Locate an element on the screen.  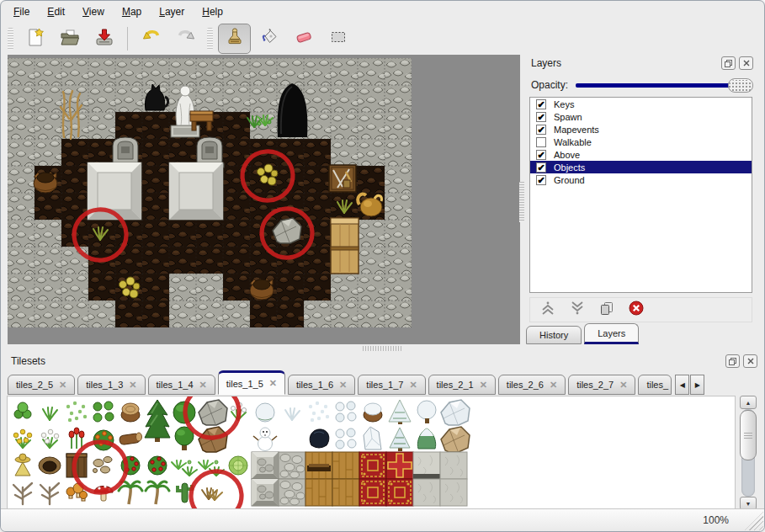
new-file-button is located at coordinates (35, 39).